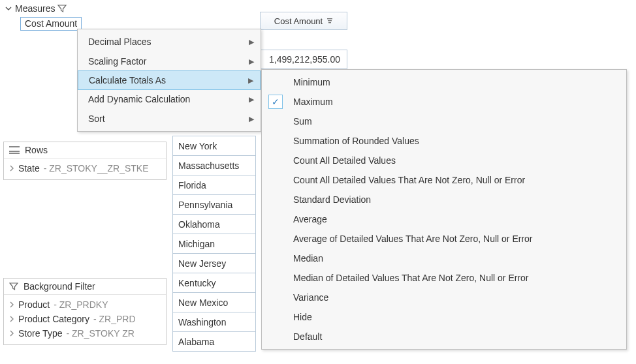  I want to click on submenu-label: Sum, so click(303, 121).